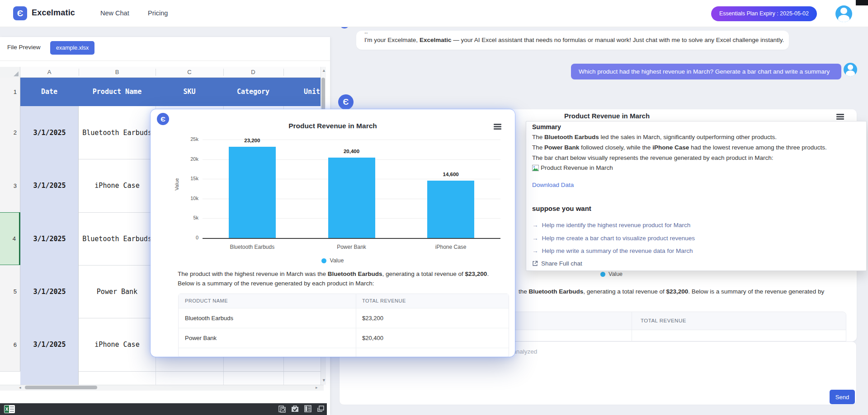 The height and width of the screenshot is (415, 868). I want to click on nav-link-new-chat: New Chat, so click(115, 13).